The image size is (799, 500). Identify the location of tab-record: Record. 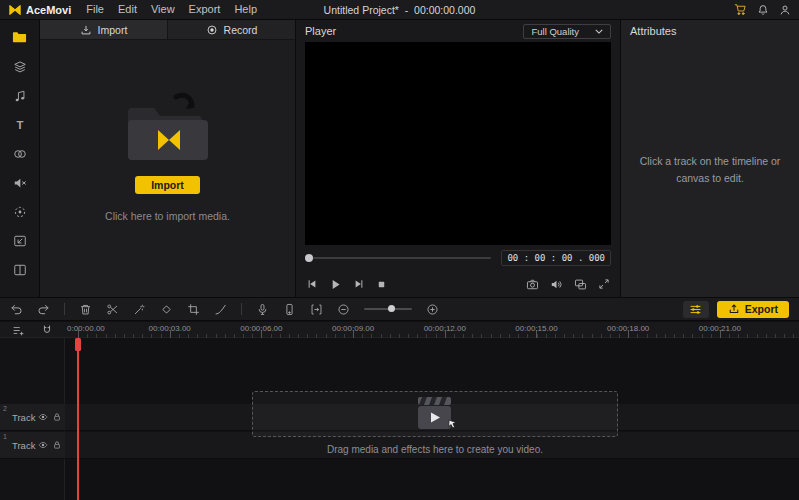
(231, 30).